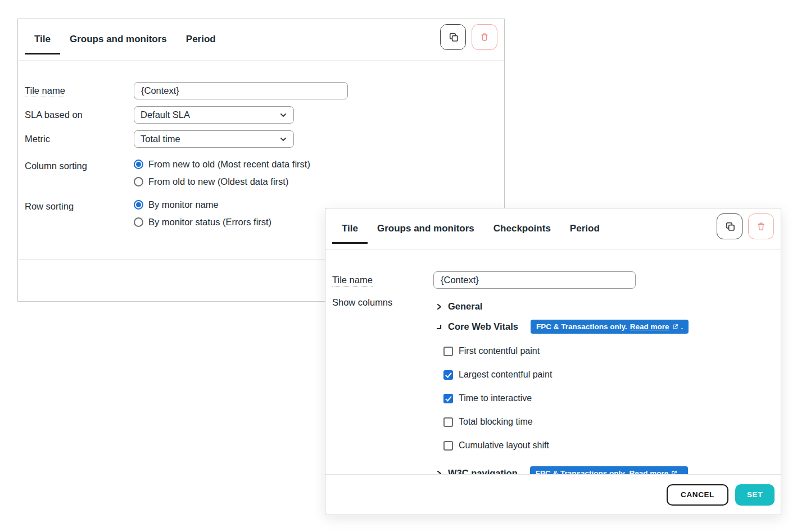  Describe the element at coordinates (165, 115) in the screenshot. I see `sla-selected-value: Default SLA` at that location.